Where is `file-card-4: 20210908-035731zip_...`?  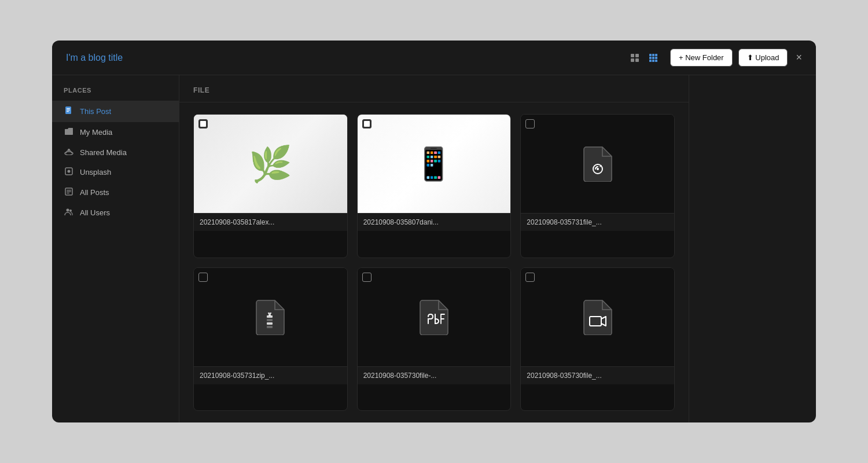 file-card-4: 20210908-035731zip_... is located at coordinates (271, 339).